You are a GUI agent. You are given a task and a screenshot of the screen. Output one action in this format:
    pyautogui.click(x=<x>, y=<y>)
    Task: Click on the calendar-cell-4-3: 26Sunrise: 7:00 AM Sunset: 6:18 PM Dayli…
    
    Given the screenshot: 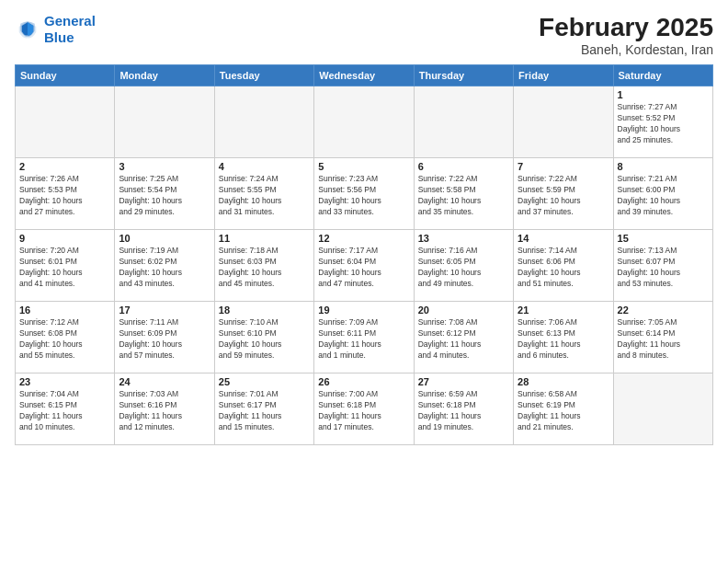 What is the action you would take?
    pyautogui.click(x=364, y=409)
    